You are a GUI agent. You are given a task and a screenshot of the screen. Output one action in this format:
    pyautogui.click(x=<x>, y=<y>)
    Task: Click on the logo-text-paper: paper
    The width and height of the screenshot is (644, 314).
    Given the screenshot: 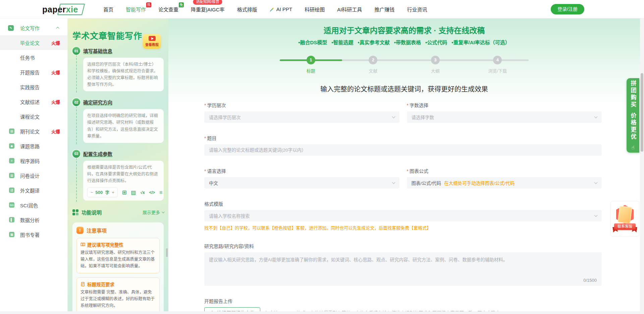 What is the action you would take?
    pyautogui.click(x=54, y=9)
    